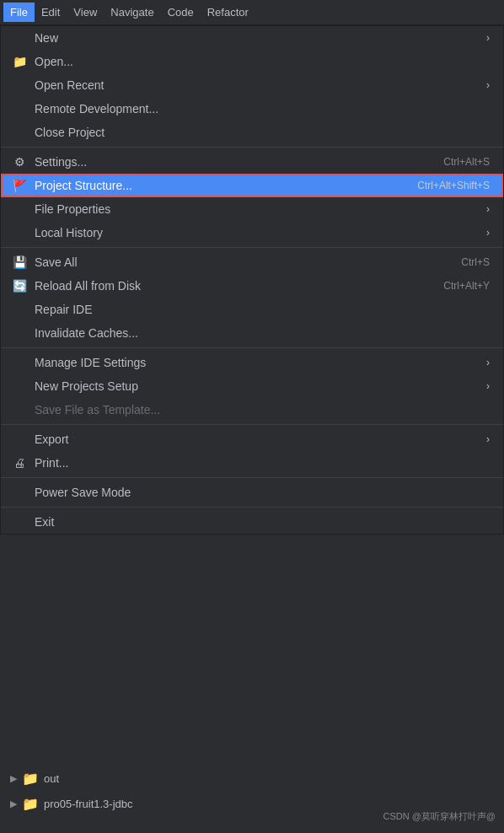  What do you see at coordinates (252, 286) in the screenshot?
I see `menu-item-reload: 🔄 Reload All from Disk Ctrl+Alt+Y` at bounding box center [252, 286].